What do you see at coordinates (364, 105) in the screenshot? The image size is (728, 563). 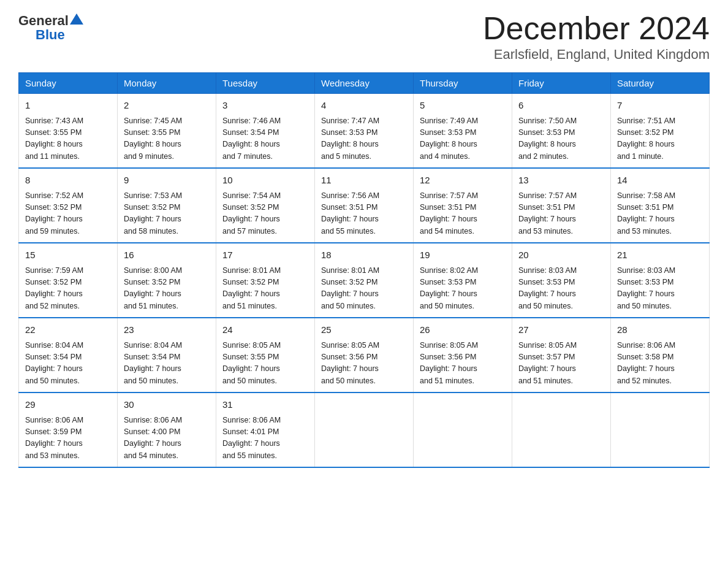 I see `day-number: 4` at bounding box center [364, 105].